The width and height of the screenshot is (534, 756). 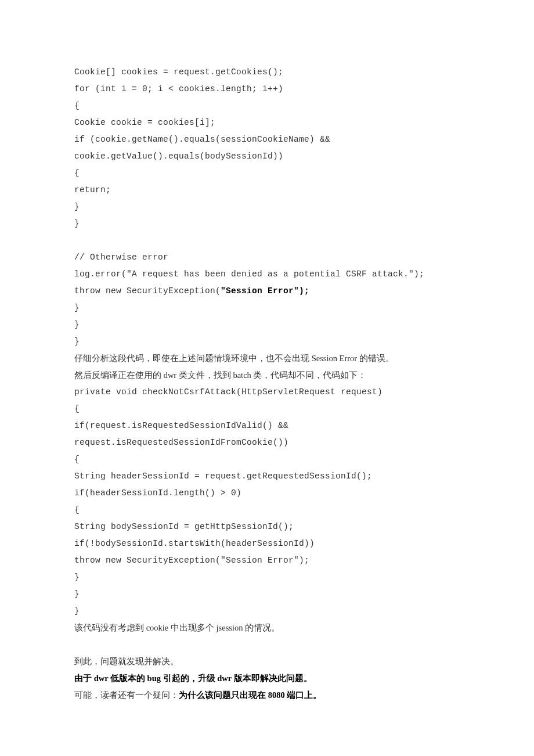 I want to click on text-line: for (int i = 0; i < cookies.length; i++), so click(x=267, y=89).